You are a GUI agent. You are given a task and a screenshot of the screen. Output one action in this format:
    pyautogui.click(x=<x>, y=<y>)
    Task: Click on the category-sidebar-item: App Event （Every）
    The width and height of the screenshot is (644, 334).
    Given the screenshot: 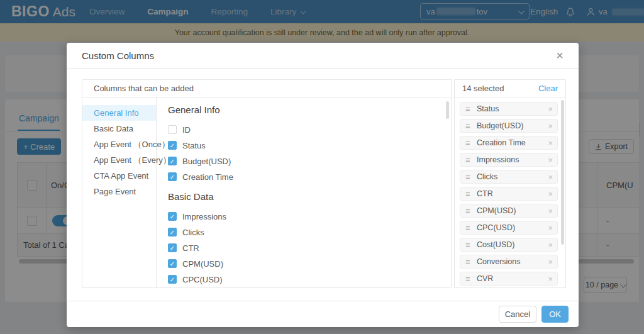 What is the action you would take?
    pyautogui.click(x=119, y=160)
    